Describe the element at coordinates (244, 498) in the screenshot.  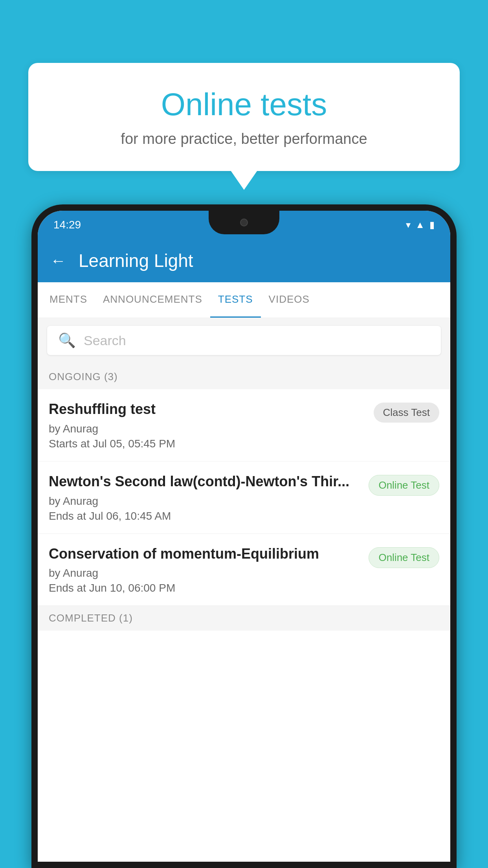
I see `test-item: Newton's Second law(contd)-Newton's Thir…` at that location.